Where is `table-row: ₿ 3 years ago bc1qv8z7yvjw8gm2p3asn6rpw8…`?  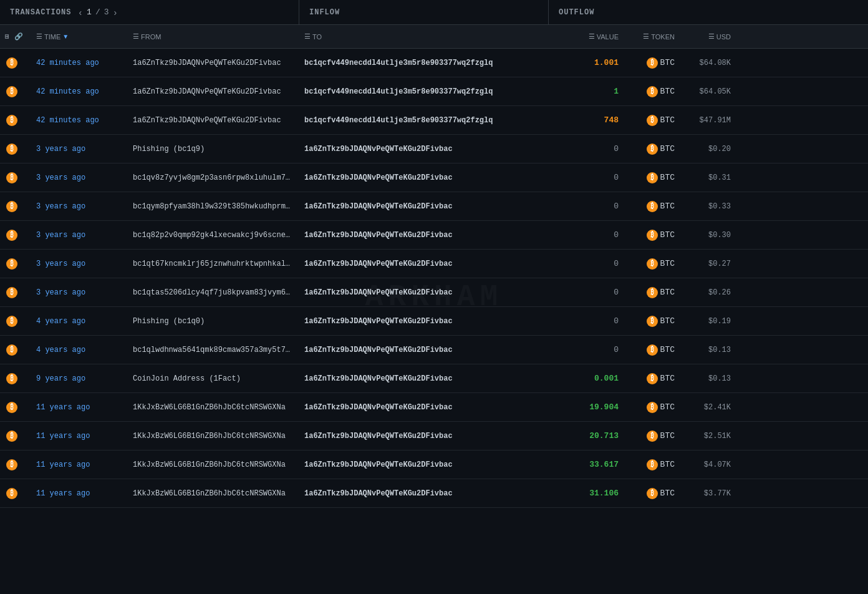
table-row: ₿ 3 years ago bc1qv8z7yvjw8gm2p3asn6rpw8… is located at coordinates (434, 178).